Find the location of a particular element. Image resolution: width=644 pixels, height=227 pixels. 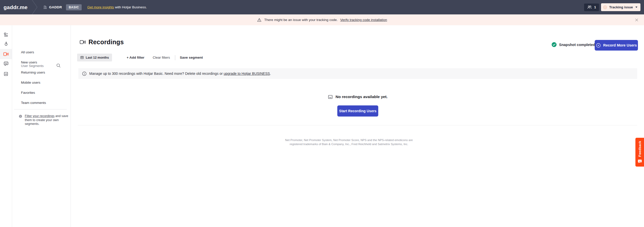

page-title: Recordings is located at coordinates (106, 42).